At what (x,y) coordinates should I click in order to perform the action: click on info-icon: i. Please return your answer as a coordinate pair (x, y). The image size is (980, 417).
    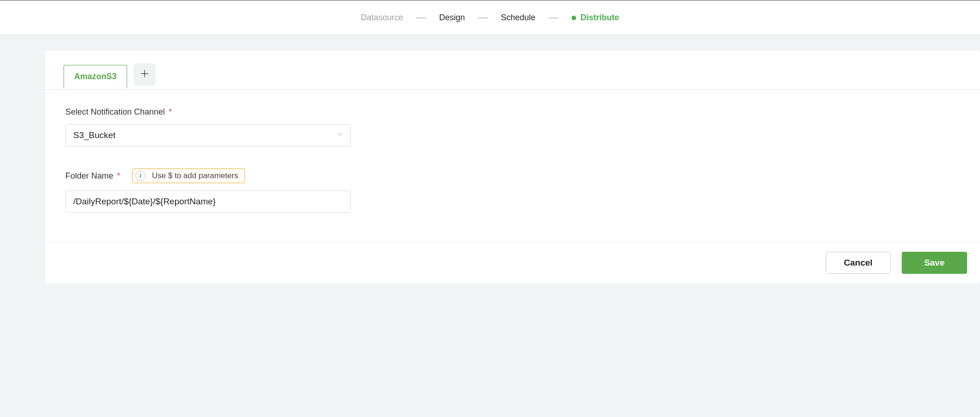
    Looking at the image, I should click on (140, 176).